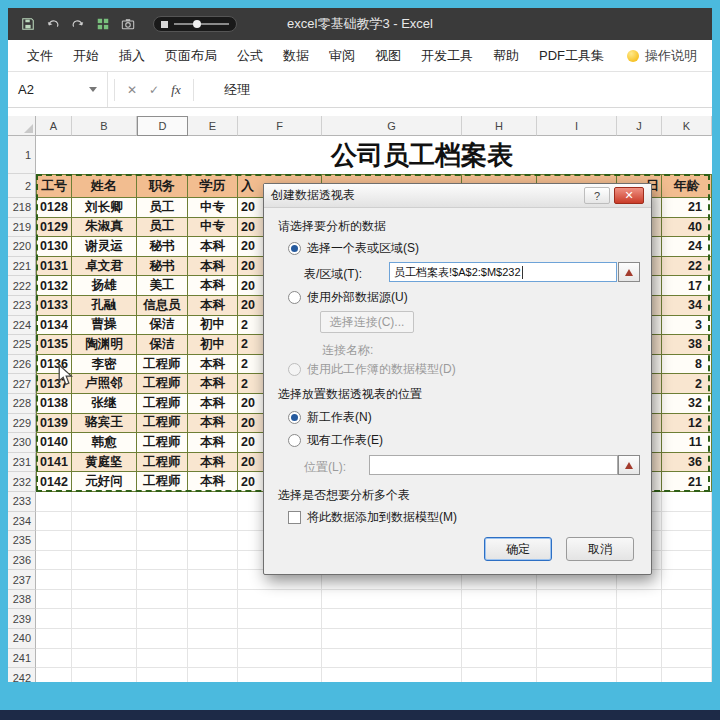  I want to click on radio-existing-worksheet: 现有工作表(E), so click(336, 440).